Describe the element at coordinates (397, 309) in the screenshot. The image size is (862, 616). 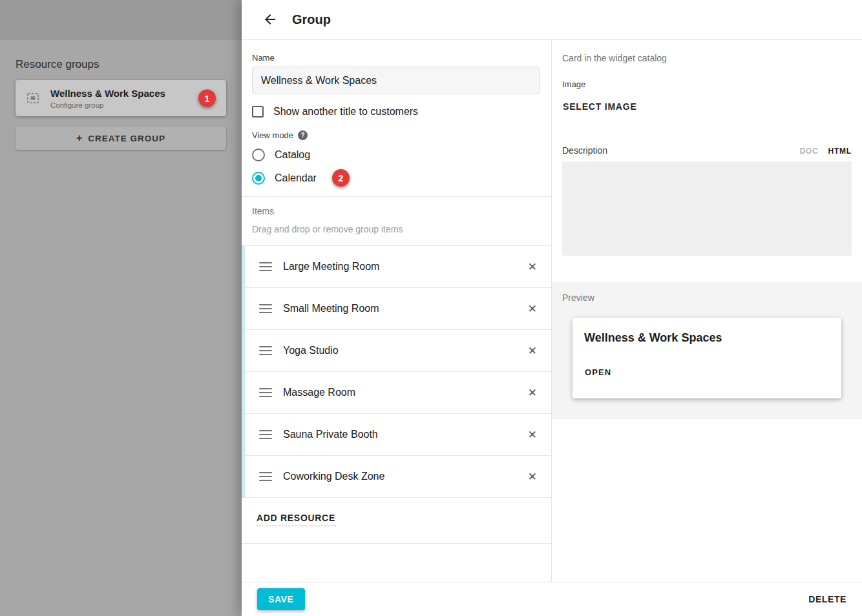
I see `group-item-row: Small Meeting Room ✕` at that location.